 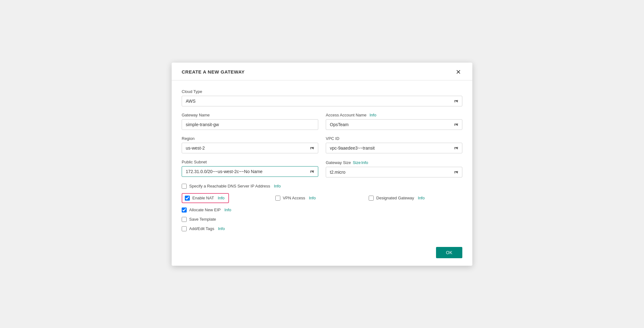 What do you see at coordinates (459, 72) in the screenshot?
I see `close-button: ✕` at bounding box center [459, 72].